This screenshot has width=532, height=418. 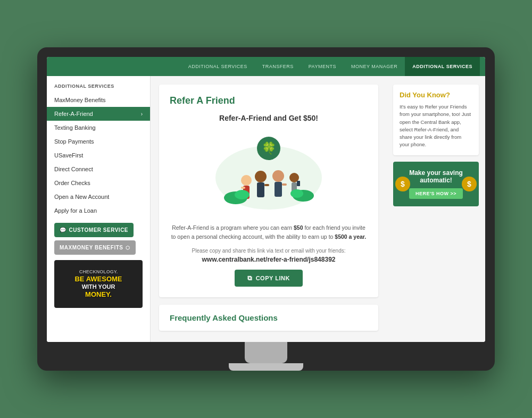 I want to click on nav-additional-services: Additional Services, so click(x=218, y=66).